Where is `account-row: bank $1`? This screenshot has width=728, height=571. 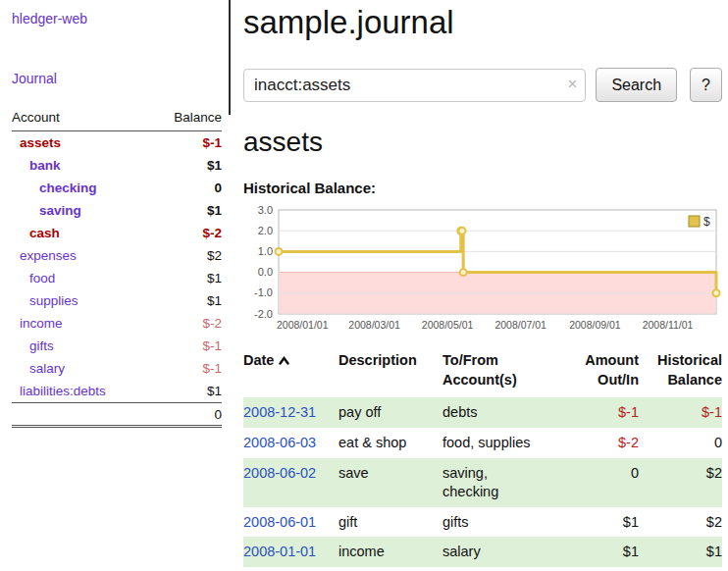
account-row: bank $1 is located at coordinates (117, 165).